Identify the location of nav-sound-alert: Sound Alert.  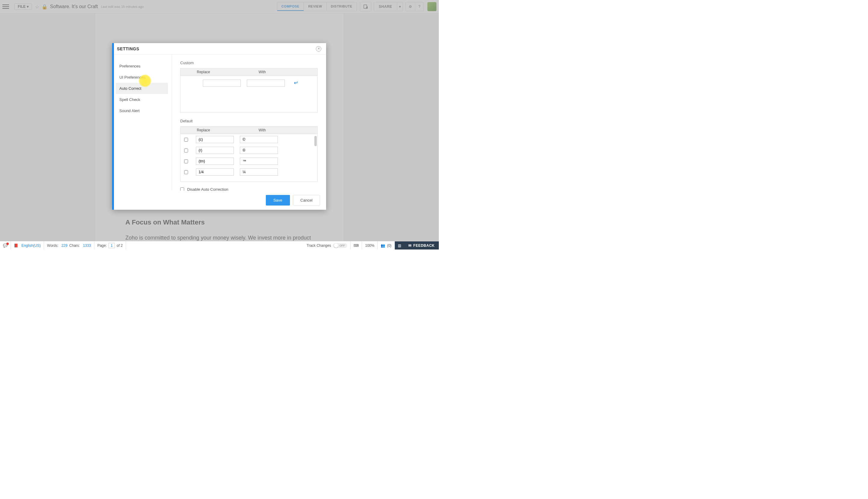
(142, 111).